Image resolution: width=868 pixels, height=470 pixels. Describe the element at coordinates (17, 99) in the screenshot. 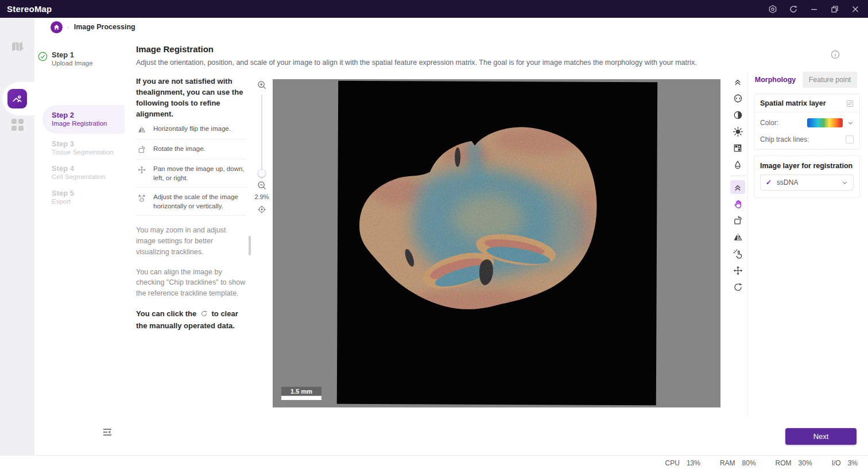

I see `sidebar-item-image-processing` at that location.